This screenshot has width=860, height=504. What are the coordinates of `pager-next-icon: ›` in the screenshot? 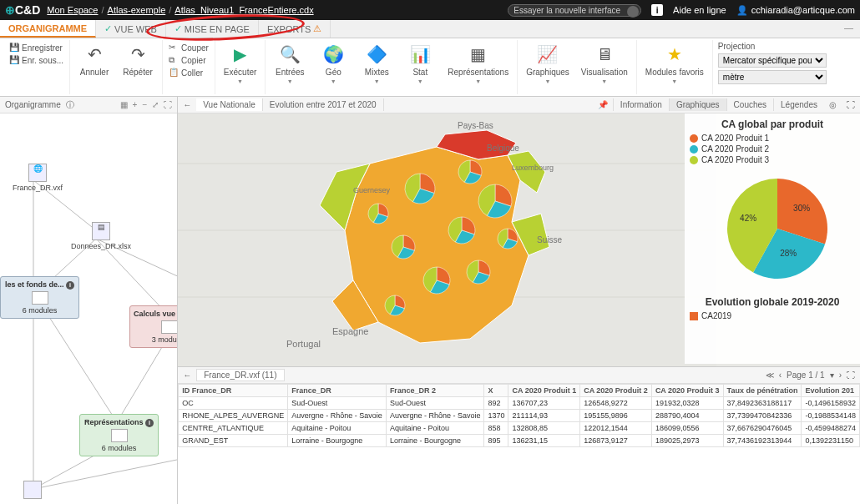 It's located at (840, 375).